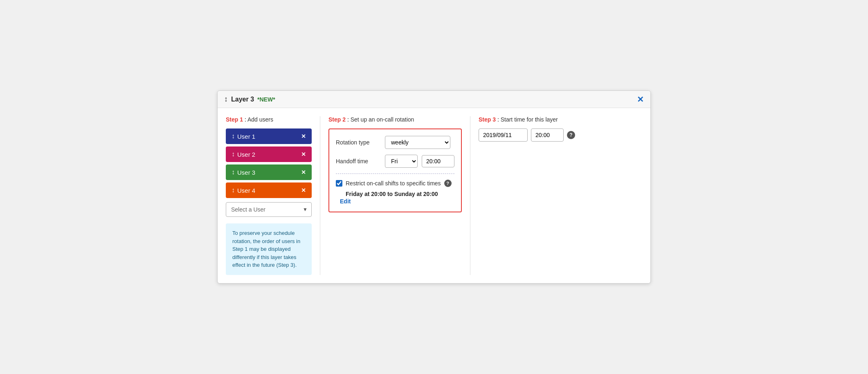 This screenshot has width=868, height=374. What do you see at coordinates (503, 135) in the screenshot?
I see `start-date-input` at bounding box center [503, 135].